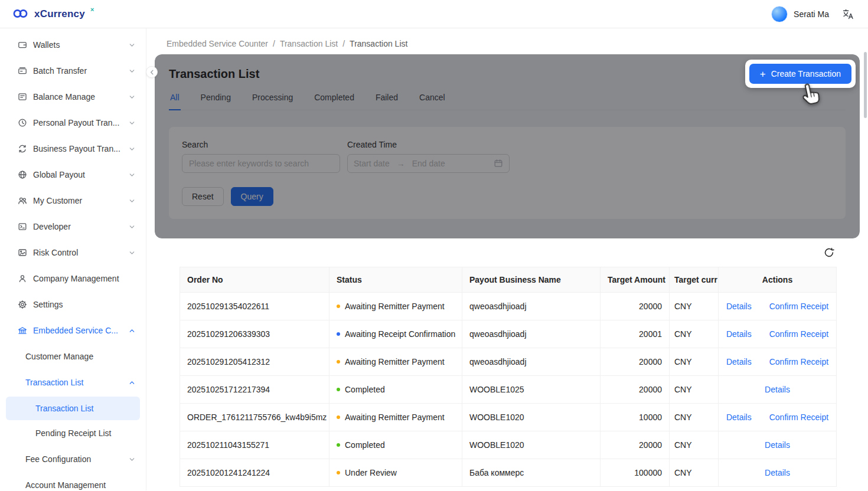 This screenshot has height=491, width=868. I want to click on logo-mark: ×, so click(92, 9).